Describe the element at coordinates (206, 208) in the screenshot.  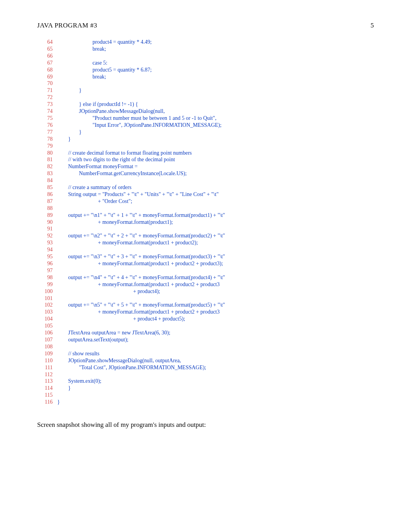
I see `code-line: 88` at that location.